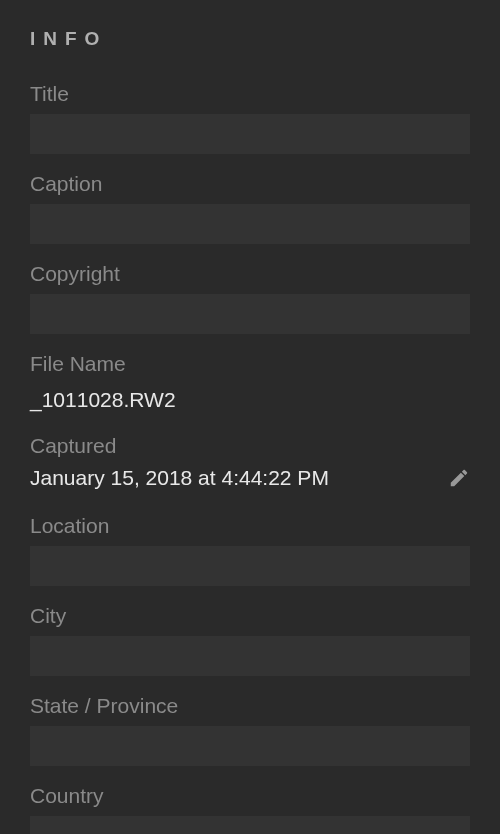  I want to click on caption-input, so click(250, 224).